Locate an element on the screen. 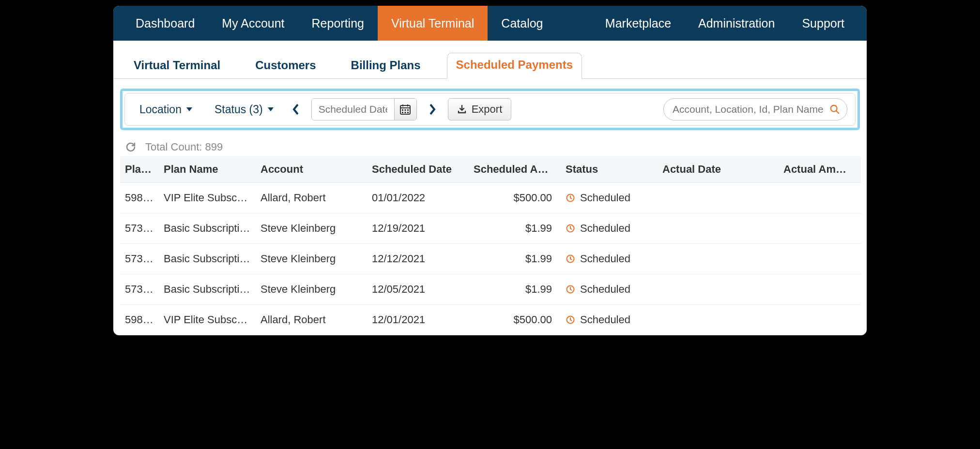  nav-reporting: Reporting is located at coordinates (338, 23).